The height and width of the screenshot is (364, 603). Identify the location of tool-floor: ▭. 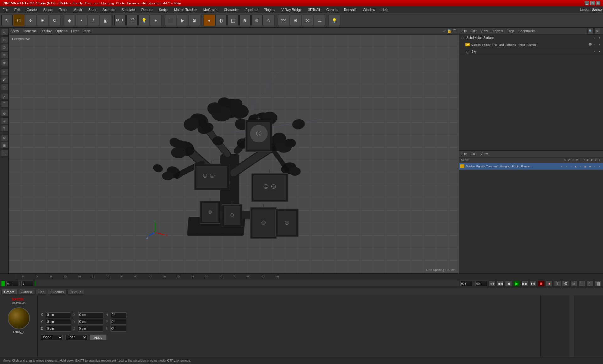
(319, 20).